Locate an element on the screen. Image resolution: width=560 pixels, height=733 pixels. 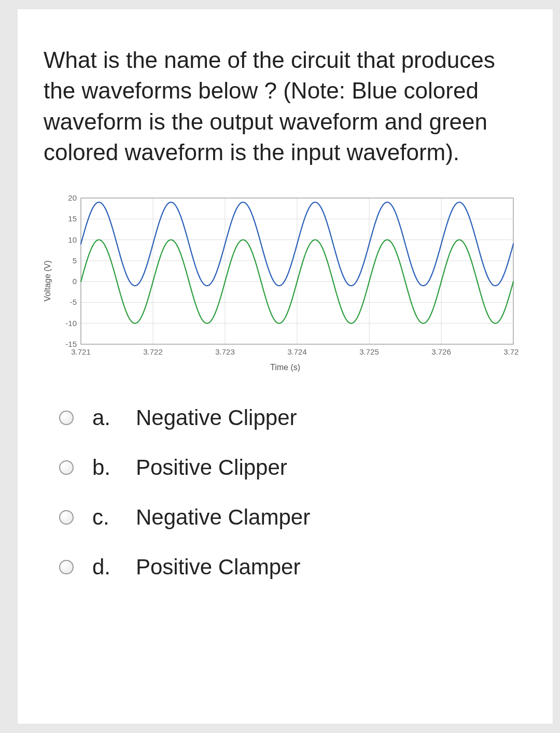
svg-text: 3.722 is located at coordinates (153, 351).